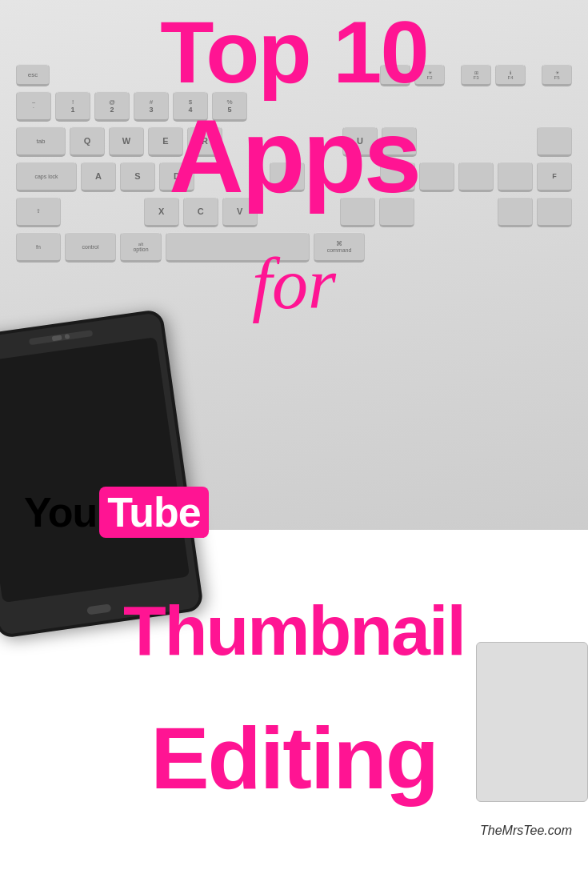 The image size is (588, 882). I want to click on command-symbol: ⌘, so click(339, 243).